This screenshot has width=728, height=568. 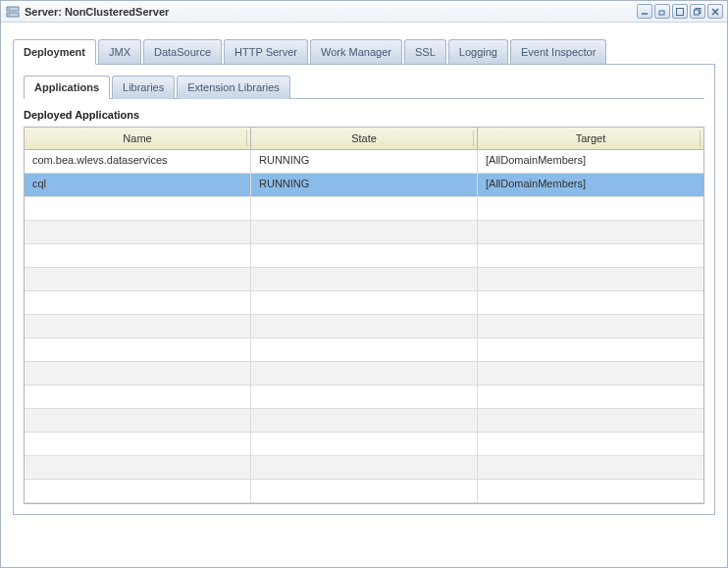 What do you see at coordinates (364, 185) in the screenshot?
I see `table-row: cqlRUNNING[AllDomainMembers]` at bounding box center [364, 185].